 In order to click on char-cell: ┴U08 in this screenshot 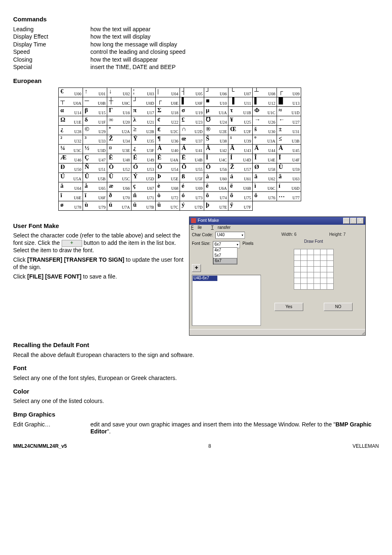, I will do `click(265, 92)`.